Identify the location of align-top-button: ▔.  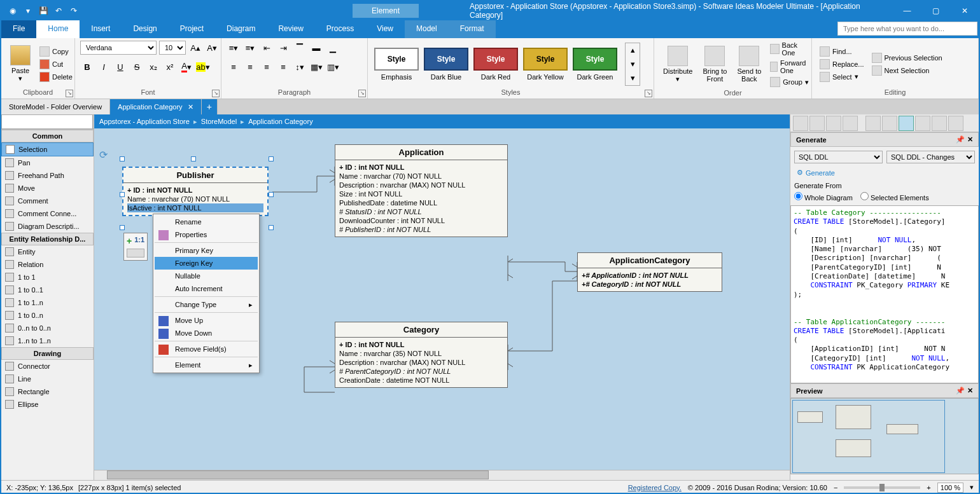
(300, 48).